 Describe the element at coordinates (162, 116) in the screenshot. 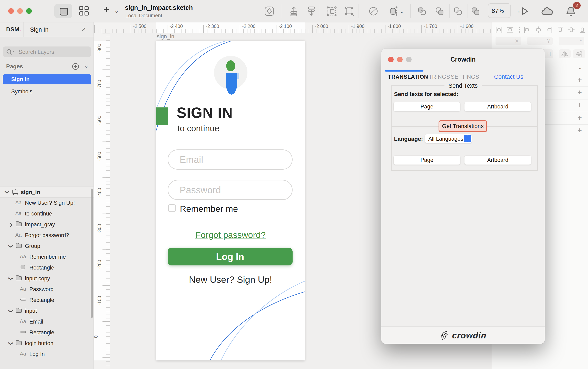

I see `heading-accent-rect` at that location.